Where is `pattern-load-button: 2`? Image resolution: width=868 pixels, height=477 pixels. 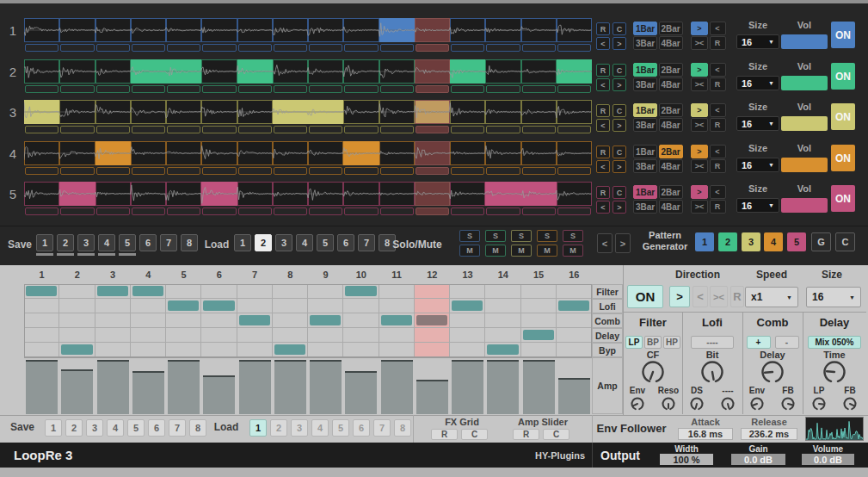
pattern-load-button: 2 is located at coordinates (263, 243).